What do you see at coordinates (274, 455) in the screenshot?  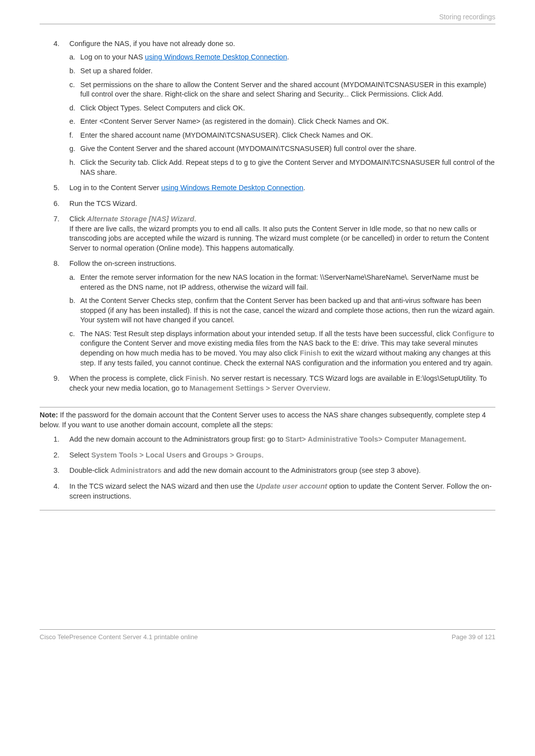 I see `note-step-2: Select System Tools > Local Users and Gr…` at bounding box center [274, 455].